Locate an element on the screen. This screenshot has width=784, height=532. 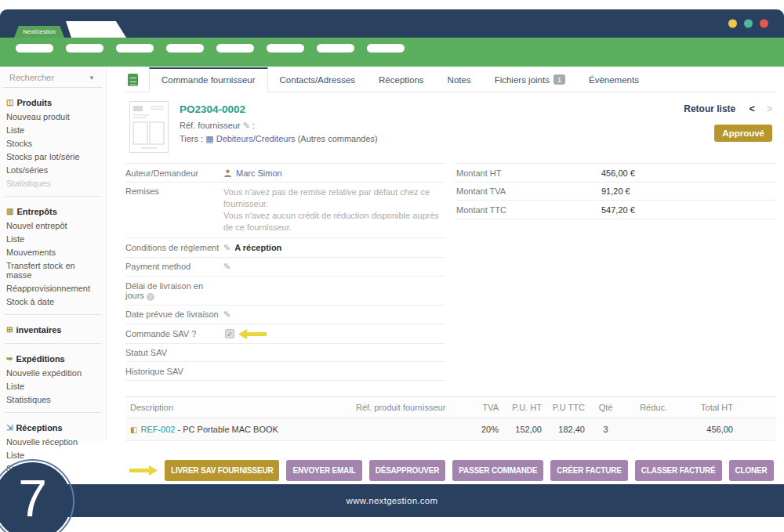
maximize-dot-icon is located at coordinates (748, 24).